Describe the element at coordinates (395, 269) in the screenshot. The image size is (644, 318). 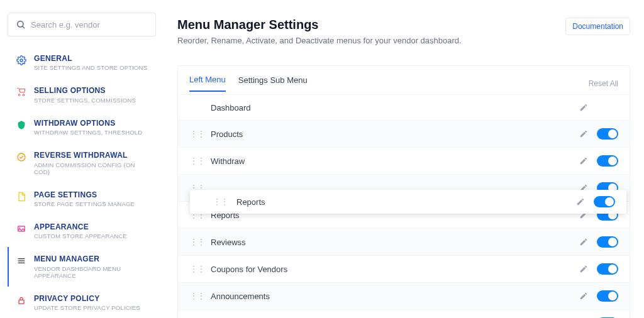
I see `menu-item-label: Coupons for Vendors` at that location.